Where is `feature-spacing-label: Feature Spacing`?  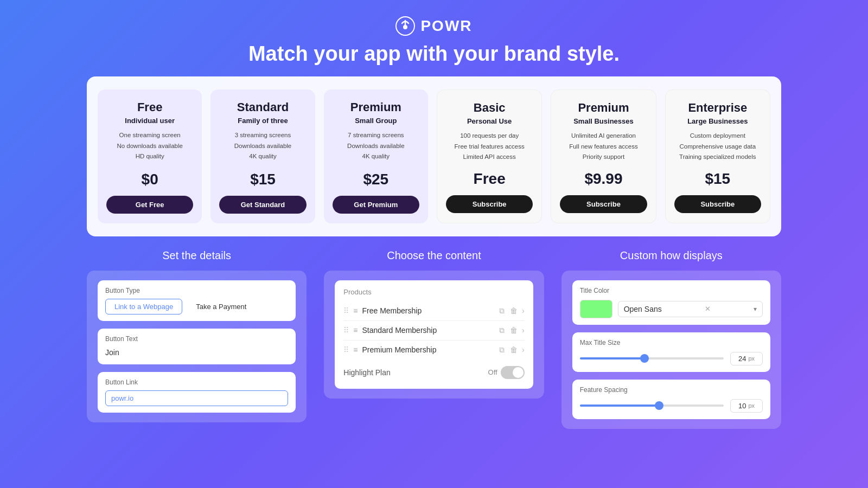 feature-spacing-label: Feature Spacing is located at coordinates (672, 390).